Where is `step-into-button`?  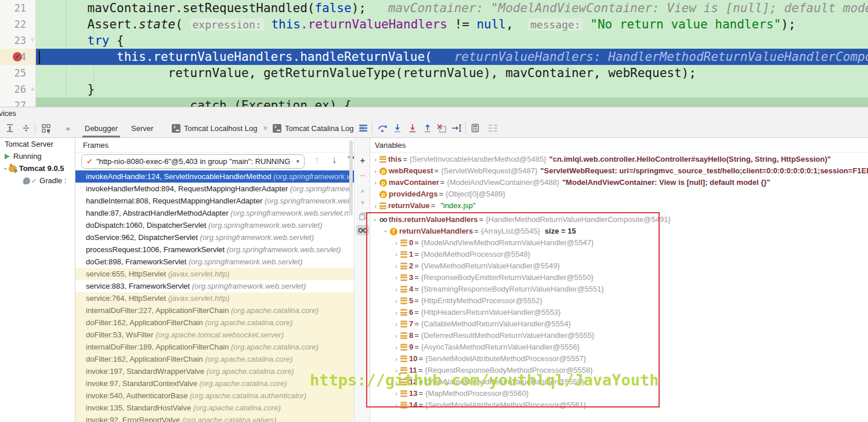
step-into-button is located at coordinates (397, 128).